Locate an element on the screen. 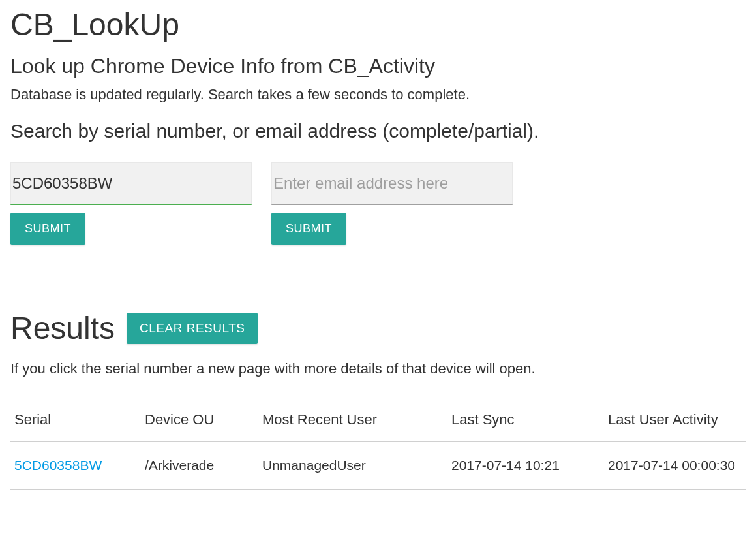 The height and width of the screenshot is (551, 756). serial-submit-button: SUBMIT is located at coordinates (48, 228).